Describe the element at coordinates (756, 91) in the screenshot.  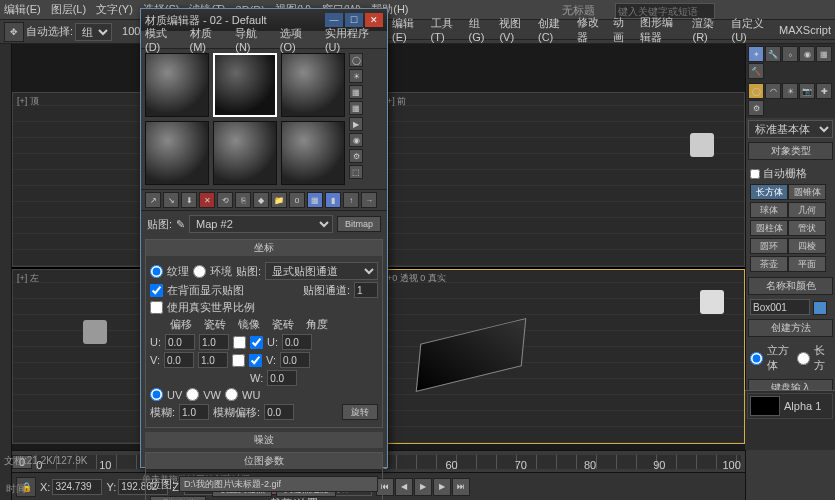
I see `geometry-icon: ◯` at that location.